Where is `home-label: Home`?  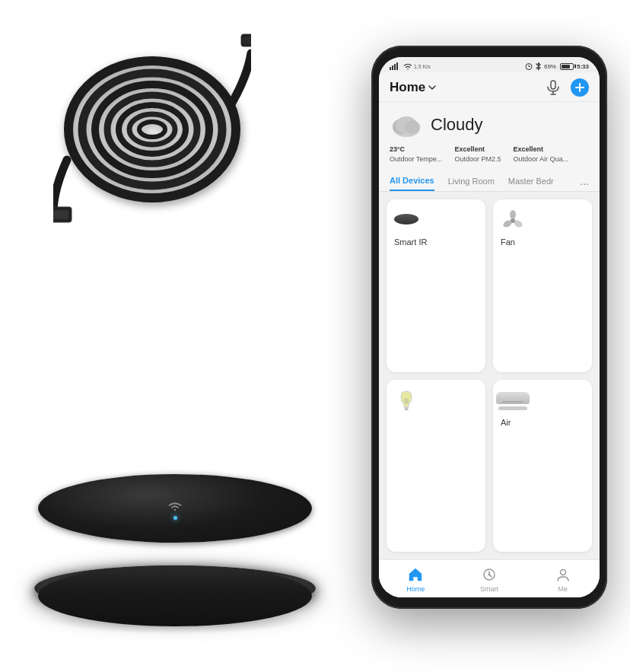
home-label: Home is located at coordinates (408, 88).